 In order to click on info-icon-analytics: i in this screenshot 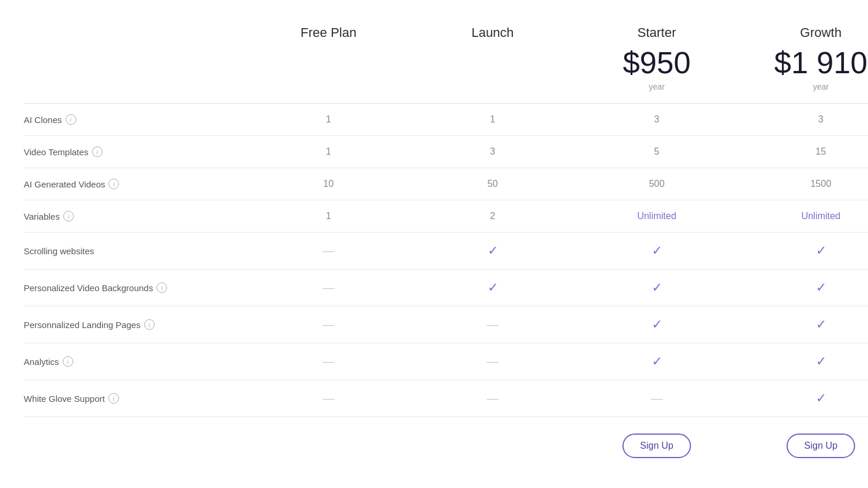, I will do `click(68, 361)`.